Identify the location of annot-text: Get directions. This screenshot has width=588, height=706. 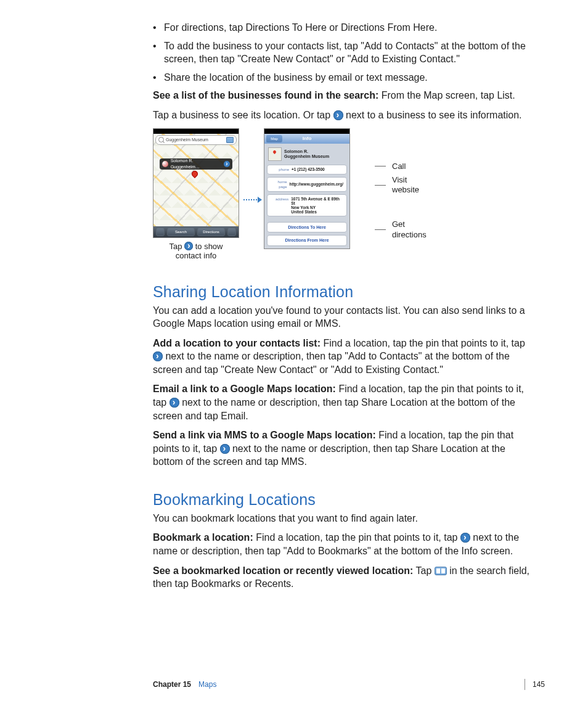
(409, 229).